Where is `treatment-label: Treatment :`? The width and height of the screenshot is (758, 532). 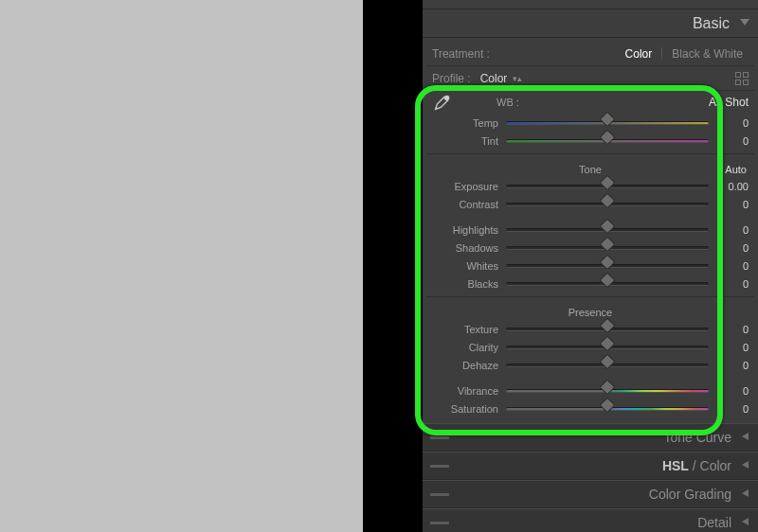
treatment-label: Treatment : is located at coordinates (526, 54).